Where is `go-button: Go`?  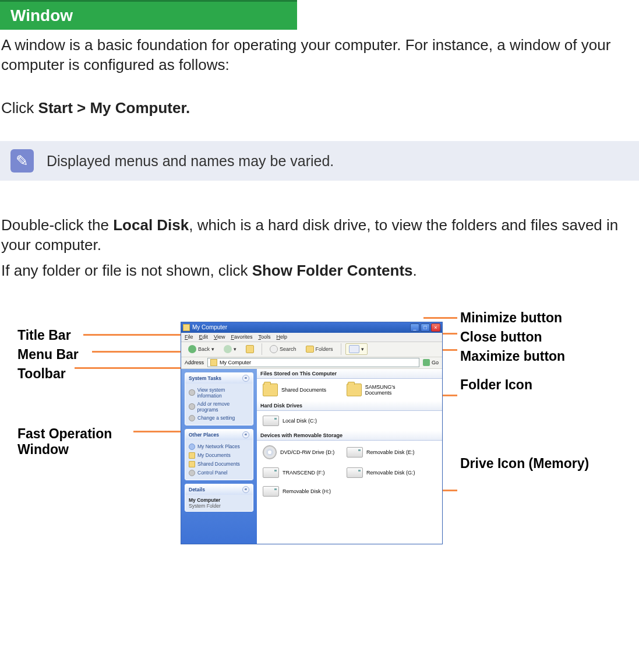
go-button: Go is located at coordinates (431, 363).